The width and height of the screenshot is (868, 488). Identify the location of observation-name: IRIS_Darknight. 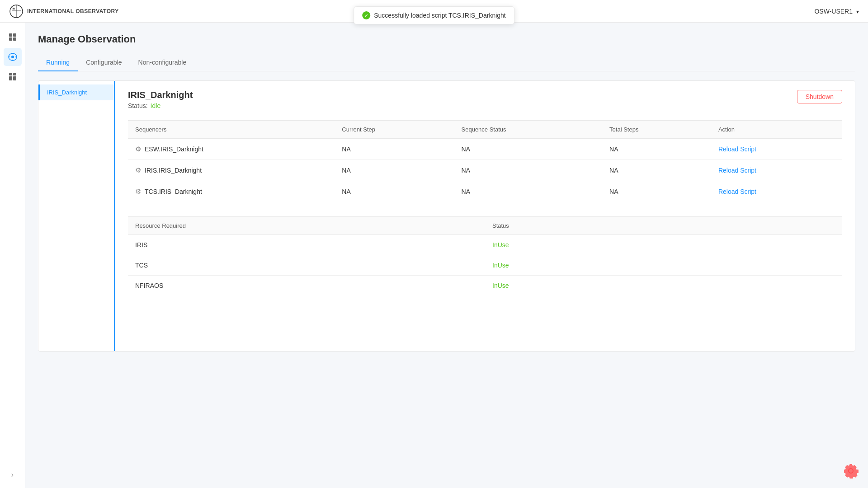
(160, 95).